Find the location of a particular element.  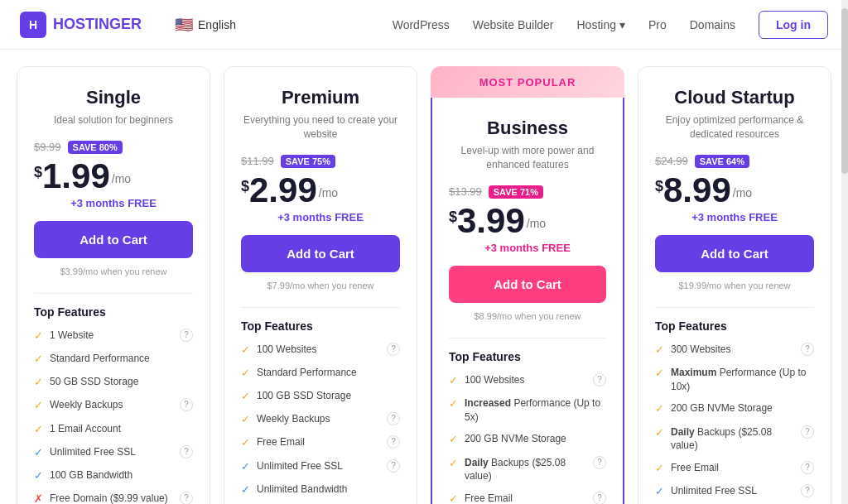

price-main-premium: 2.99 is located at coordinates (283, 190).